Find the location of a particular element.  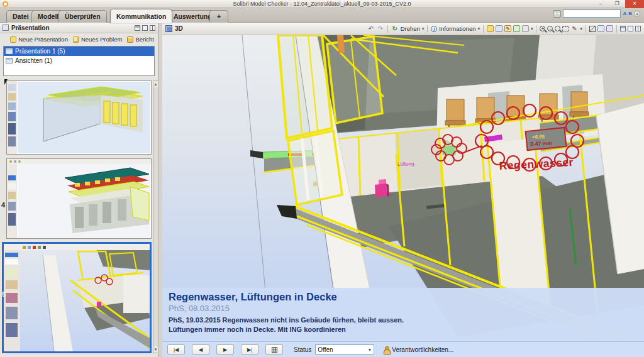

panel-dock-icon is located at coordinates (137, 28).